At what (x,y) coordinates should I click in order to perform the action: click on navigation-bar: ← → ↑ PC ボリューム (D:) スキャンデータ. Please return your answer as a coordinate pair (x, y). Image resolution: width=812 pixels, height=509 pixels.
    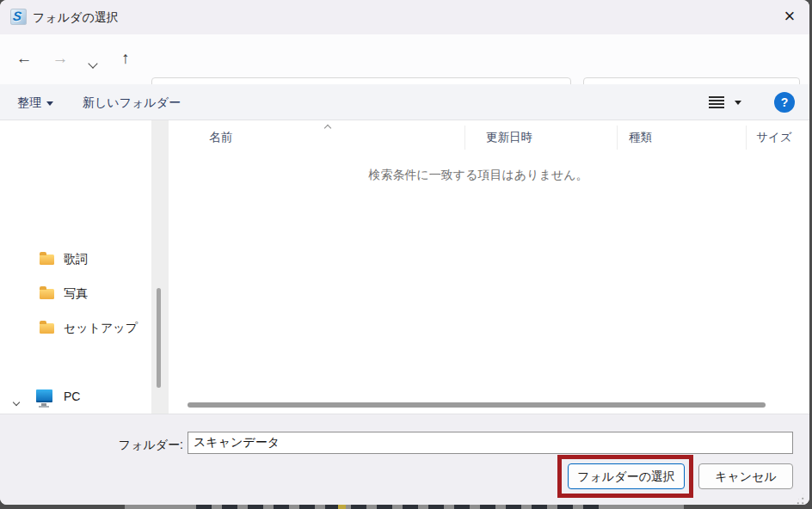
    Looking at the image, I should click on (404, 59).